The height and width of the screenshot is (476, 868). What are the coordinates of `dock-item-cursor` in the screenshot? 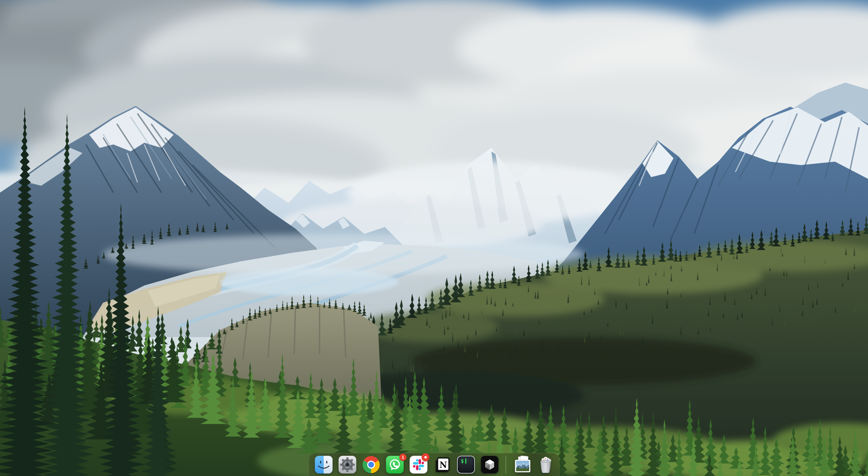 It's located at (490, 465).